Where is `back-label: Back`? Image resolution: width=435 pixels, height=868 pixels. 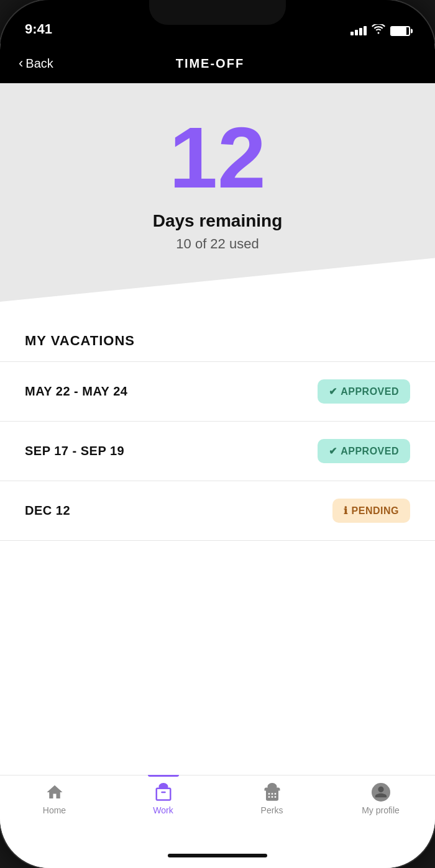 back-label: Back is located at coordinates (39, 63).